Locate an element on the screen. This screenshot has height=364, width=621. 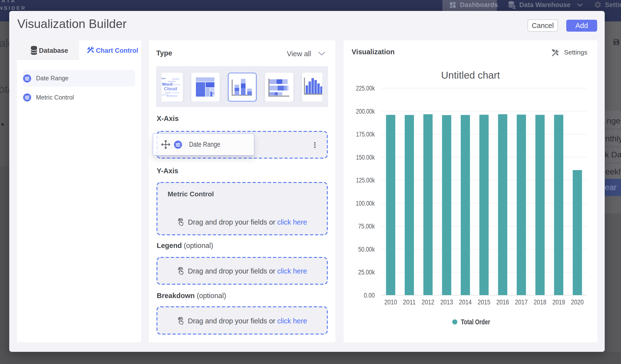
svg-text: 2018 is located at coordinates (540, 302).